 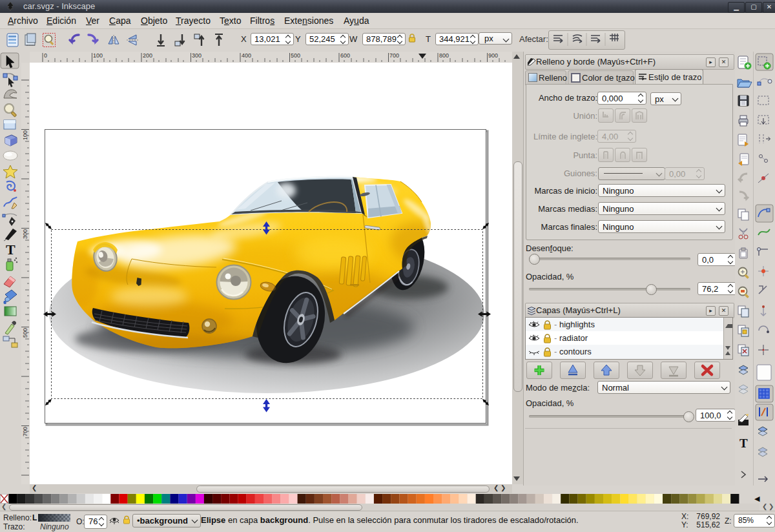 I want to click on svg-text: 900, so click(x=493, y=56).